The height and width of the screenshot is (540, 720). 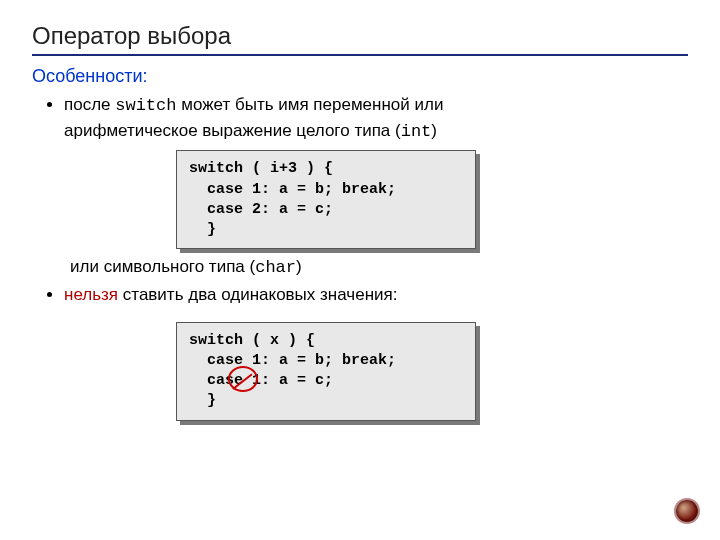 I want to click on code-block-1: switch ( i+3 ) { case 1: a = b; break; c…, so click(x=326, y=200).